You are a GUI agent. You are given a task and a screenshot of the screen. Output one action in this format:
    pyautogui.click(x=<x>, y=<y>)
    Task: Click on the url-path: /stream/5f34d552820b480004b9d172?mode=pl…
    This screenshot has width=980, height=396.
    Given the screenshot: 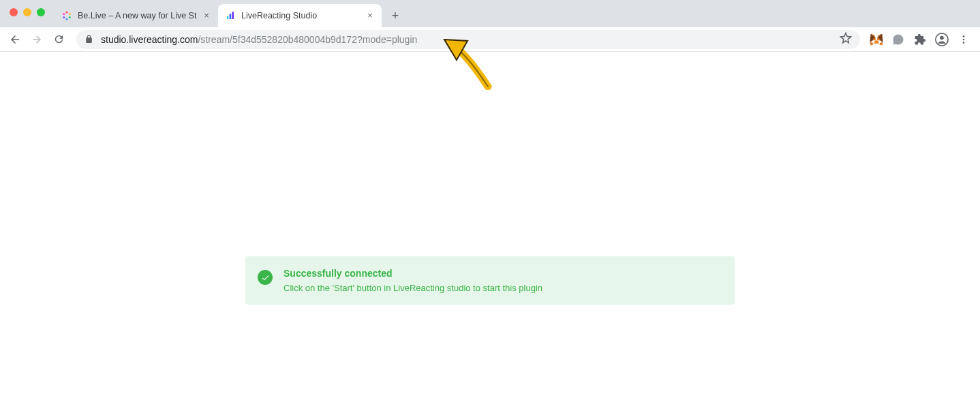 What is the action you would take?
    pyautogui.click(x=307, y=40)
    